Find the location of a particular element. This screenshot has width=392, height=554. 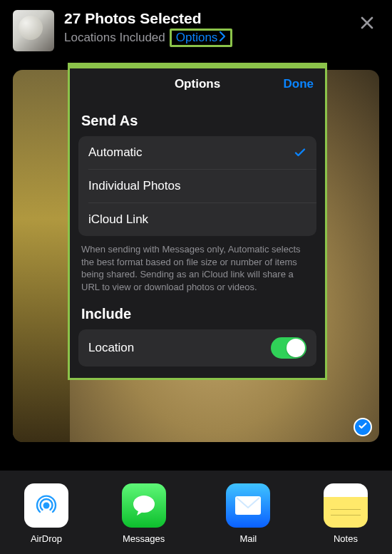

messages-icon is located at coordinates (144, 506).